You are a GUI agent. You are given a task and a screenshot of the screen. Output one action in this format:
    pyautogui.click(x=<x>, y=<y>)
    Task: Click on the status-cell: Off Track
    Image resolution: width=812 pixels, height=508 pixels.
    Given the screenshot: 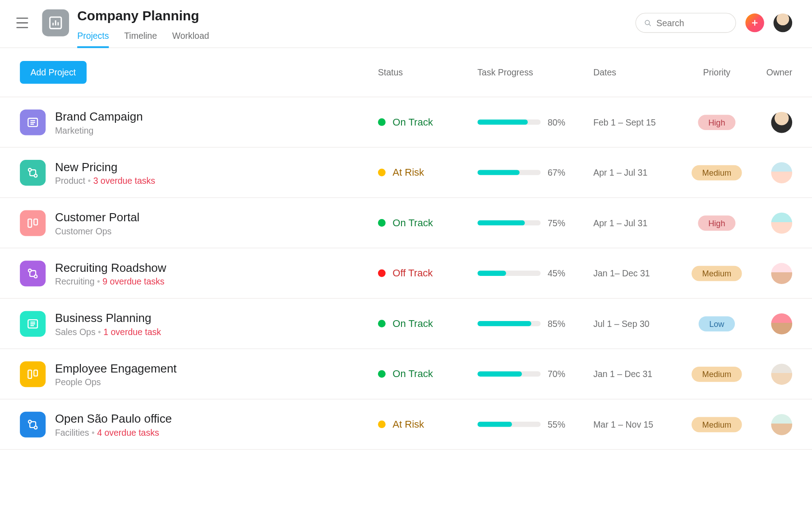 What is the action you would take?
    pyautogui.click(x=428, y=273)
    